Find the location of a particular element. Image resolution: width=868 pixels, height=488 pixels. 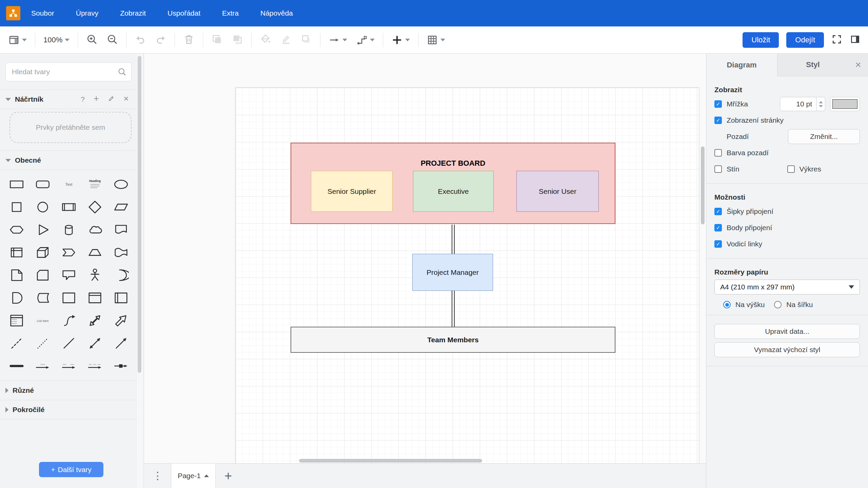

sidebar-scrollbar-thumb is located at coordinates (140, 214).